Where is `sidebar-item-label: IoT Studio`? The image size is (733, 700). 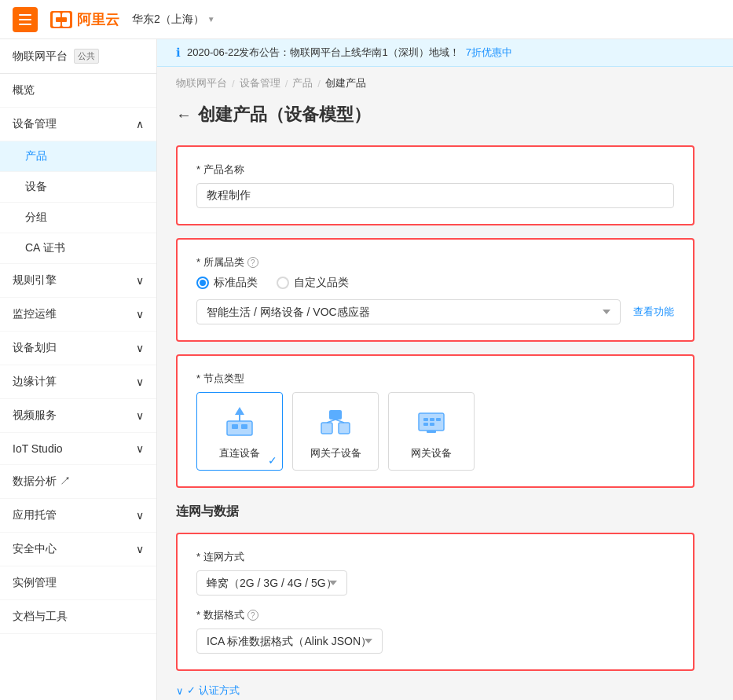
sidebar-item-label: IoT Studio is located at coordinates (38, 449).